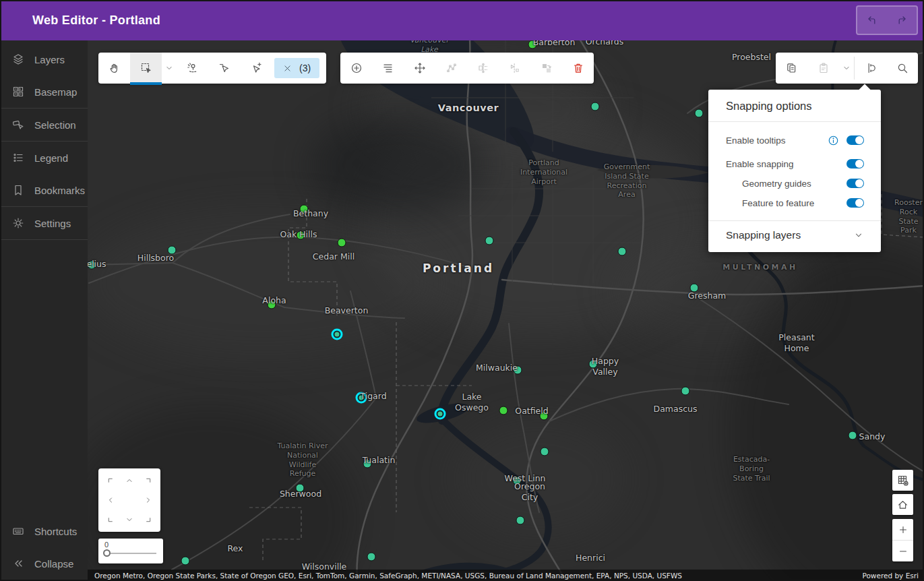 This screenshot has width=924, height=581. I want to click on move-tool, so click(419, 68).